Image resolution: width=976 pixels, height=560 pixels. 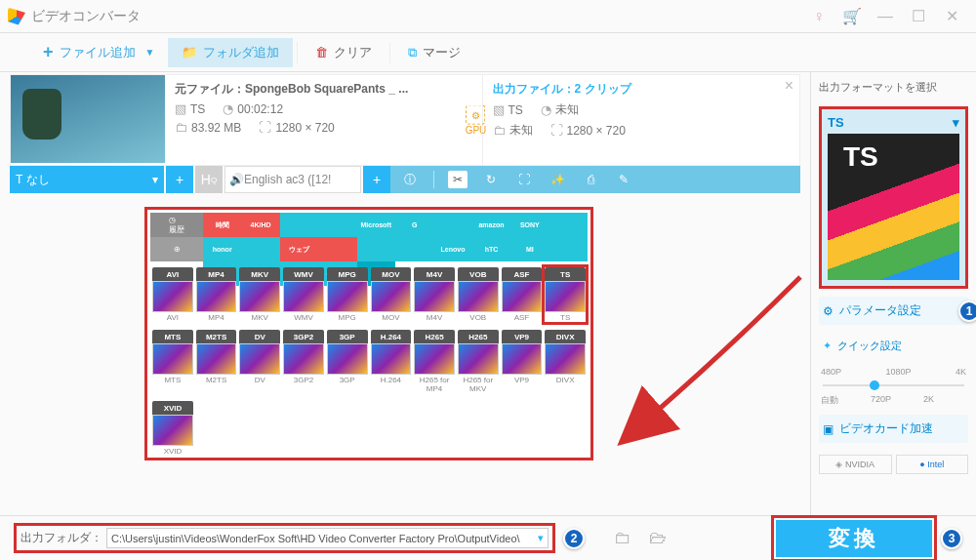 I want to click on brand-tab: honor, so click(x=223, y=250).